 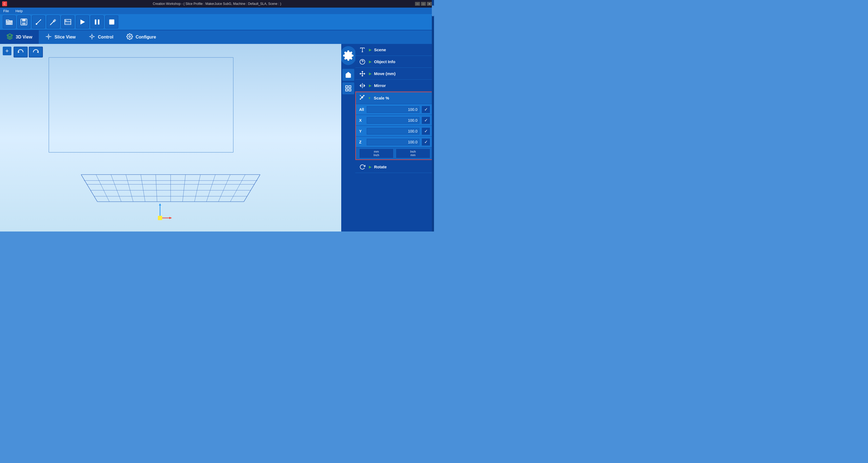 I want to click on minimize-button: ─, so click(x=417, y=4).